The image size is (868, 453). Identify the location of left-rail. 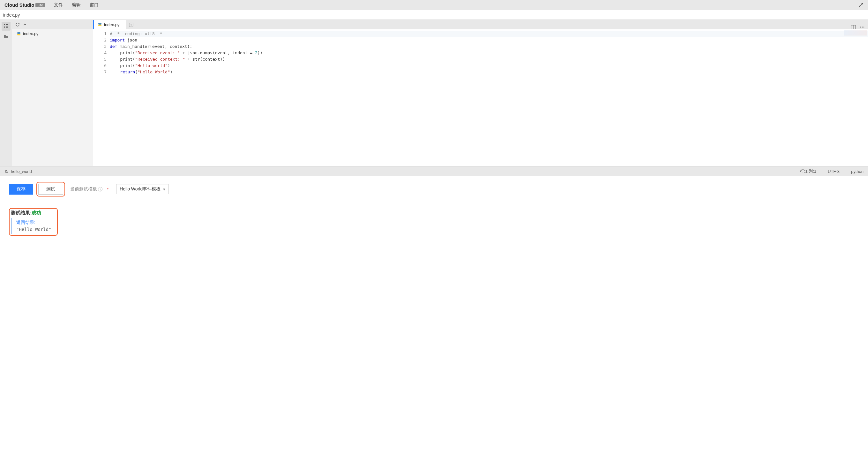
(6, 93).